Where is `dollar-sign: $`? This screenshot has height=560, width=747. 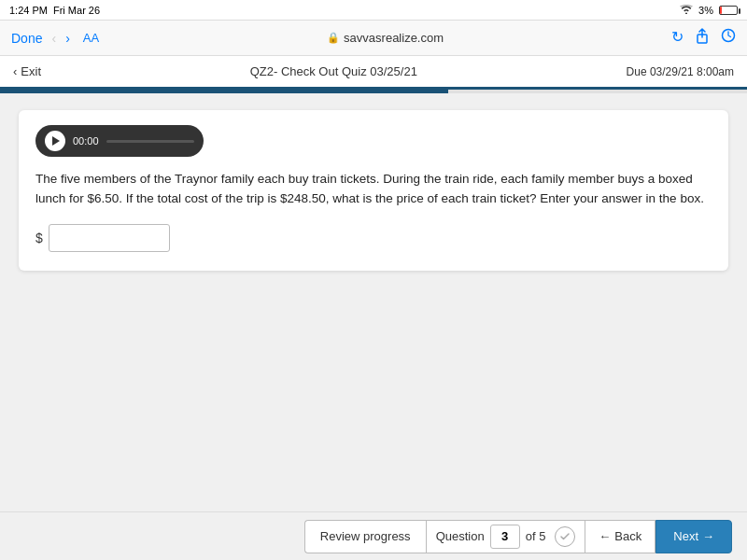 dollar-sign: $ is located at coordinates (39, 238).